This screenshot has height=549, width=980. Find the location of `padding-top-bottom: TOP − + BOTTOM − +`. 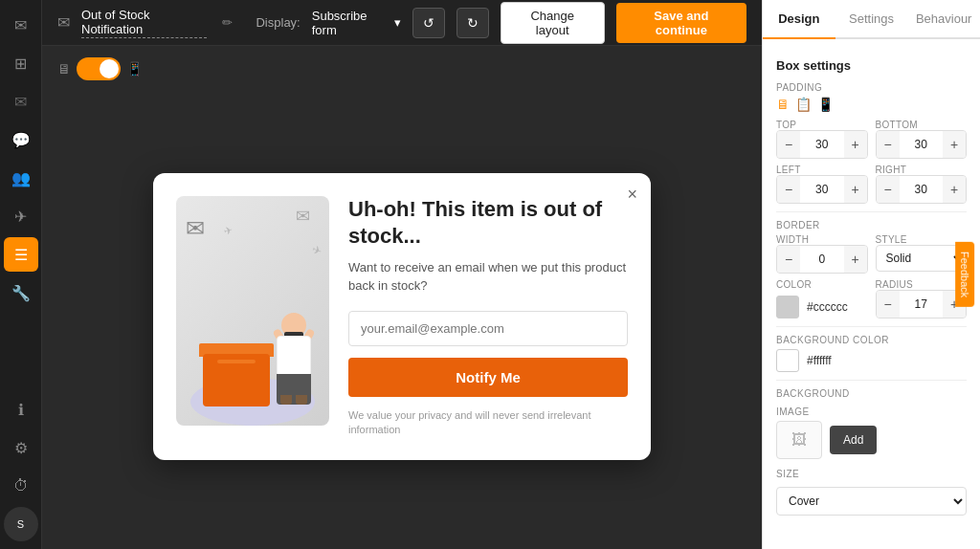

padding-top-bottom: TOP − + BOTTOM − + is located at coordinates (871, 140).